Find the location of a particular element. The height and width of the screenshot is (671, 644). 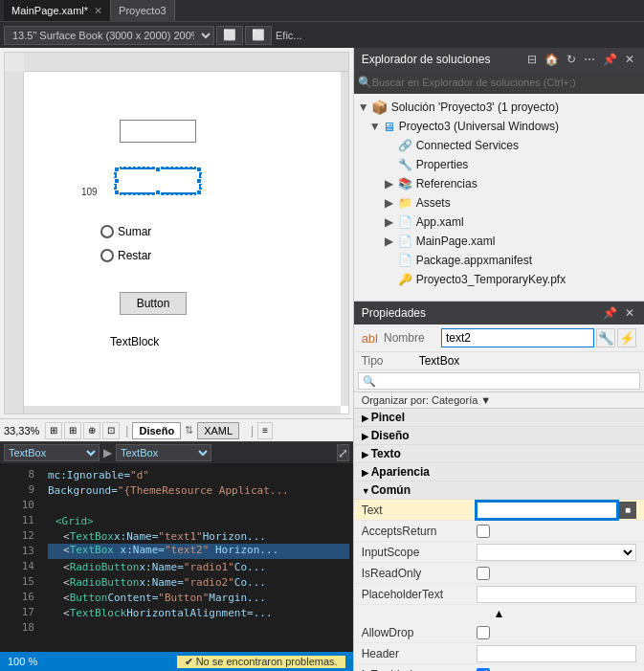

prop-cat-diseno: Diseño is located at coordinates (500, 436).